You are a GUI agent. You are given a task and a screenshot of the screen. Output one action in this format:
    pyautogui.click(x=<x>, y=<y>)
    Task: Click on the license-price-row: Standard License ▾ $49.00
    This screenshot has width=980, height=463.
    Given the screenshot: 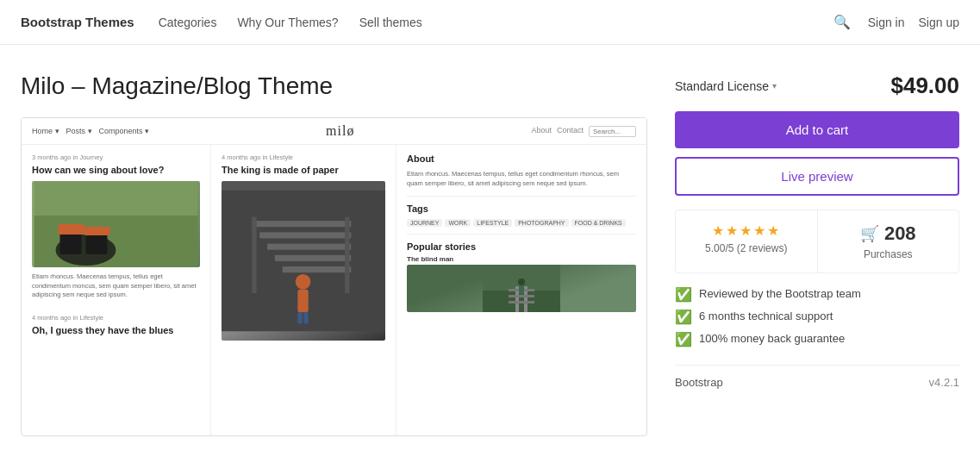 What is the action you would take?
    pyautogui.click(x=817, y=86)
    